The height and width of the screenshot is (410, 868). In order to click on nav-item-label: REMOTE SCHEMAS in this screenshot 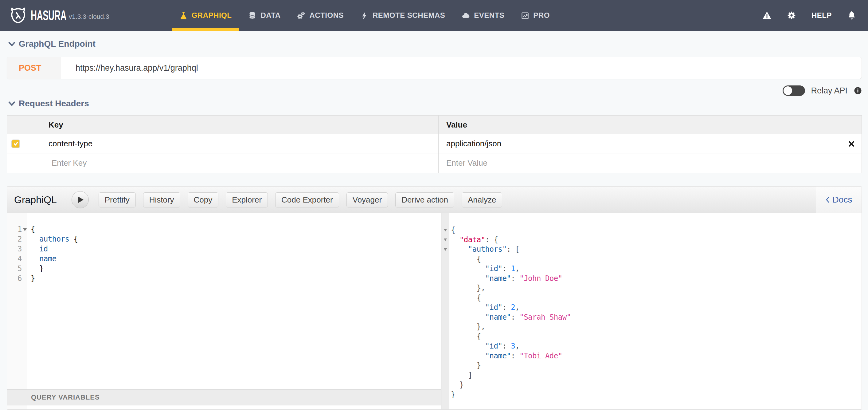, I will do `click(409, 16)`.